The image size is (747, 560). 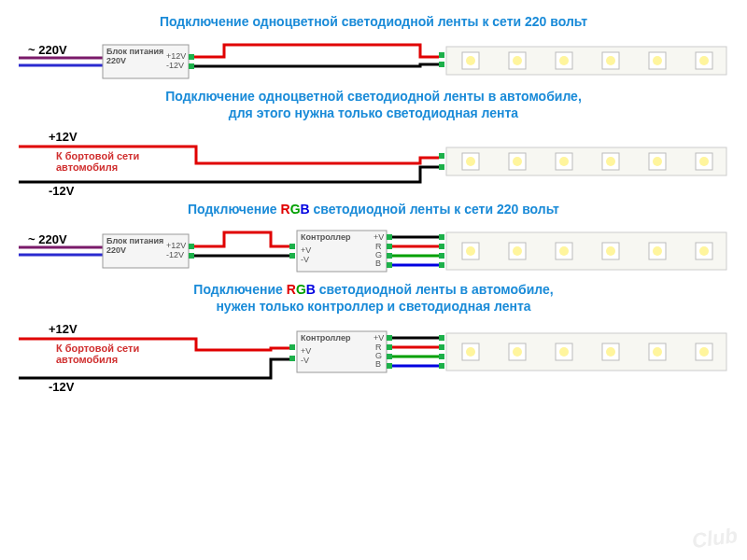 I want to click on title-4: Подключение RGB светодиодной ленты в авт…, so click(x=374, y=298).